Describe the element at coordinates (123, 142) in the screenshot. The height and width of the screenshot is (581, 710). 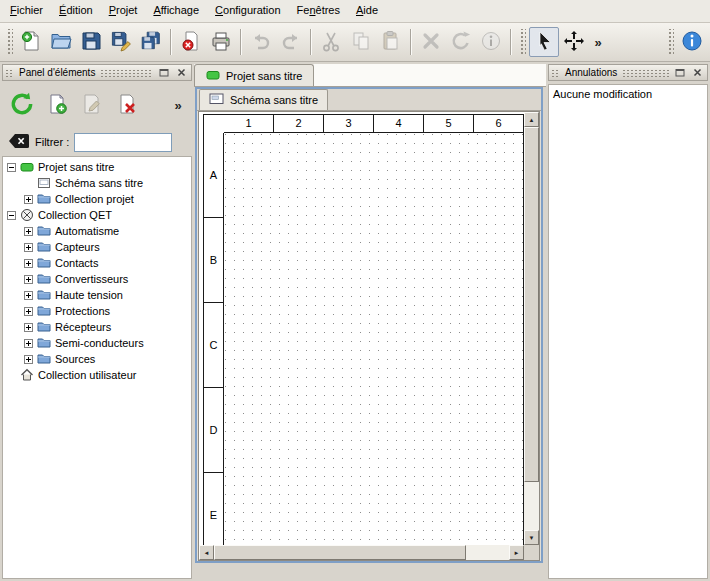
I see `filter-input` at that location.